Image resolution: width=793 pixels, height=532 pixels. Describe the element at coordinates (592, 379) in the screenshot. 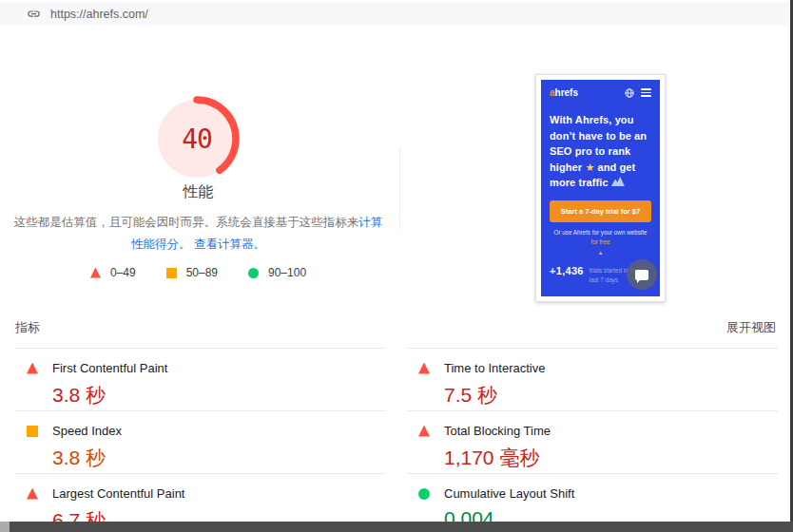

I see `metric-time-to-interactive: Time to Interactive 7.5 秒` at that location.